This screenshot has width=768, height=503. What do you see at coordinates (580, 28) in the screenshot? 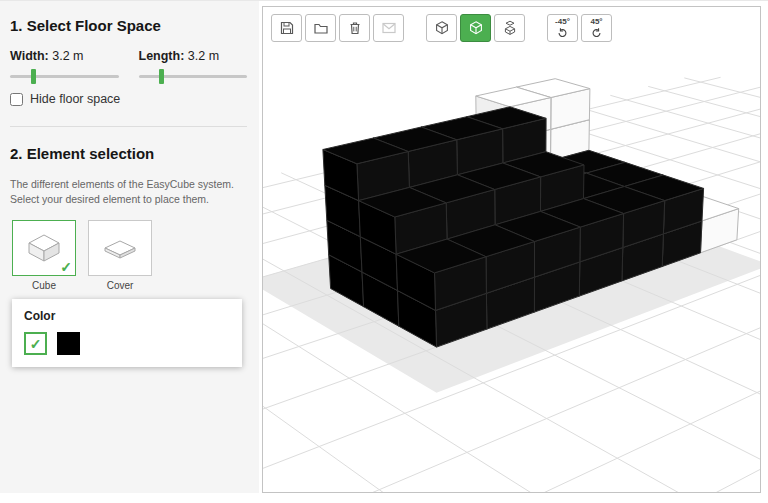
I see `rotate-button-group: -45° 45°` at bounding box center [580, 28].